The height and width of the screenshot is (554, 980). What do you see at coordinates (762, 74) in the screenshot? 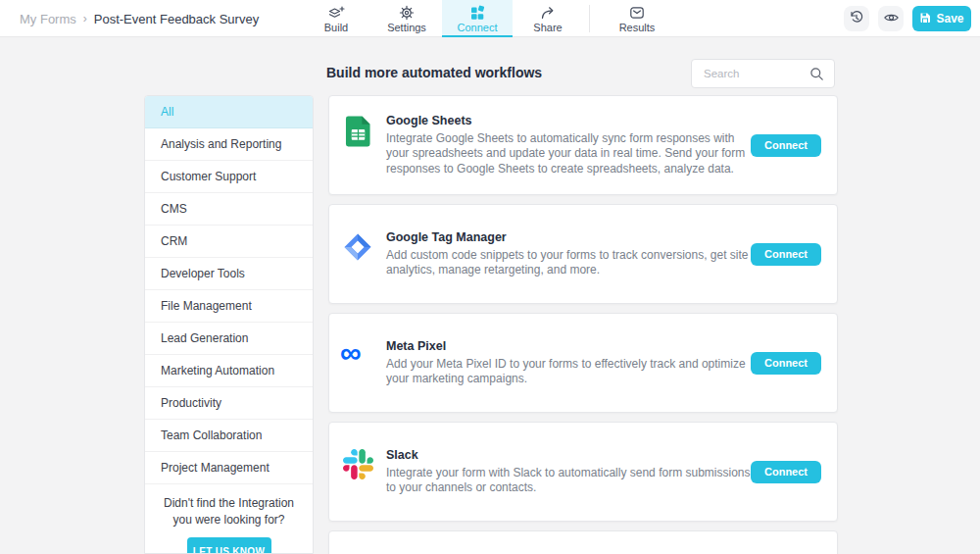
I see `integration-search` at bounding box center [762, 74].